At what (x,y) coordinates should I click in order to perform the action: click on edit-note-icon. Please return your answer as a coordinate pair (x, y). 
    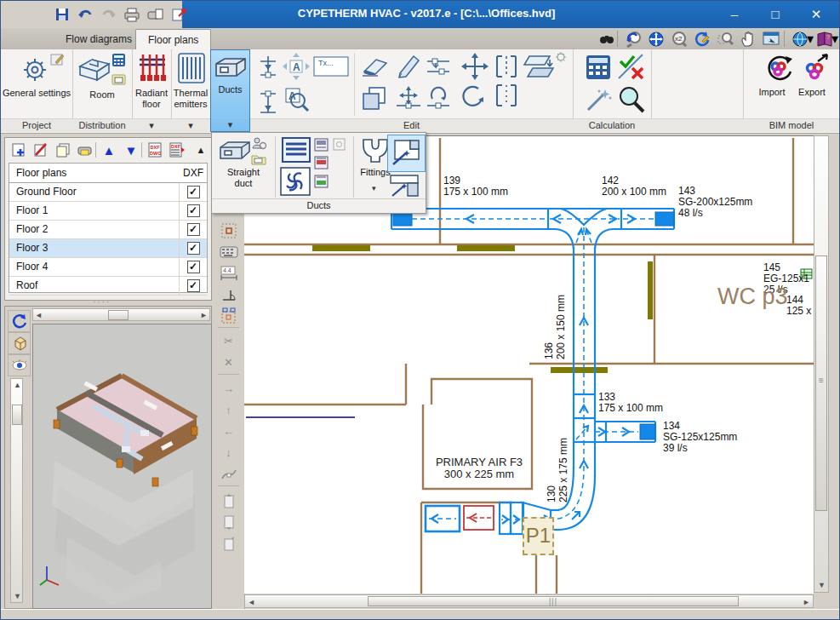
    Looking at the image, I should click on (58, 61).